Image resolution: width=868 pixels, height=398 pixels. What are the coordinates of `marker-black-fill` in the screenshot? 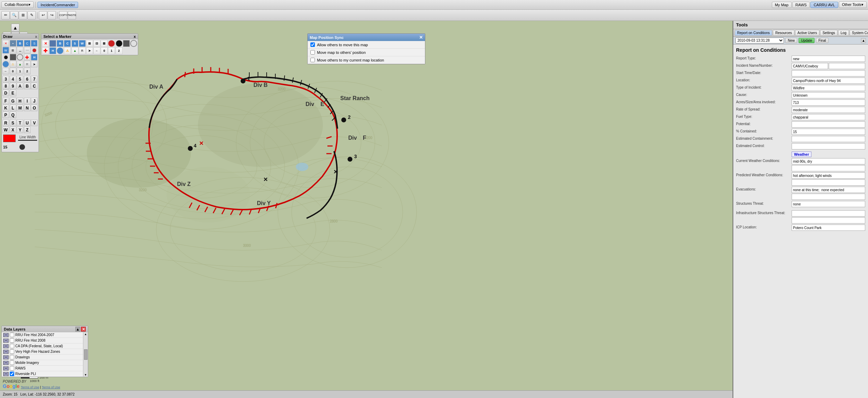 It's located at (119, 43).